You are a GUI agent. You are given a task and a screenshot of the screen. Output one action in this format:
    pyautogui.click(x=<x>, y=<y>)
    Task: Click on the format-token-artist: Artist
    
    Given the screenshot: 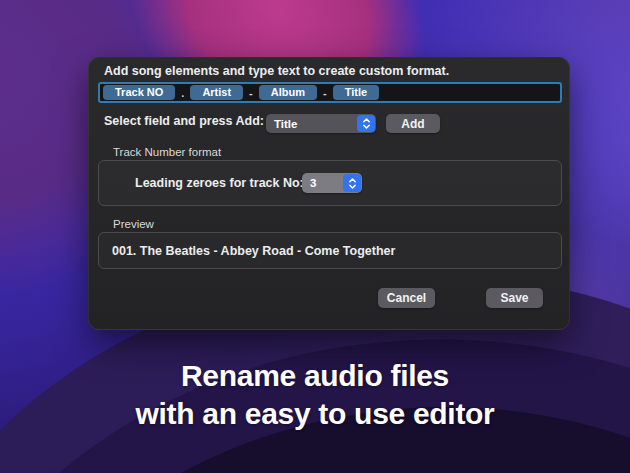 What is the action you would take?
    pyautogui.click(x=216, y=92)
    